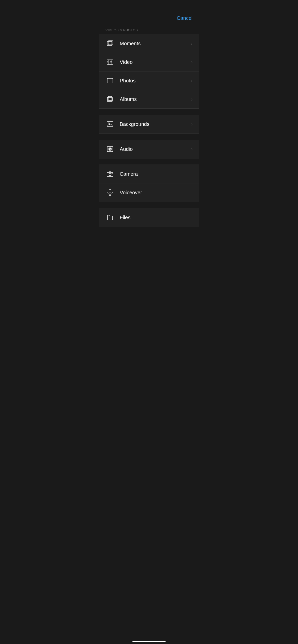 This screenshot has height=644, width=298. What do you see at coordinates (192, 124) in the screenshot?
I see `backgrounds-chevron: ›` at bounding box center [192, 124].